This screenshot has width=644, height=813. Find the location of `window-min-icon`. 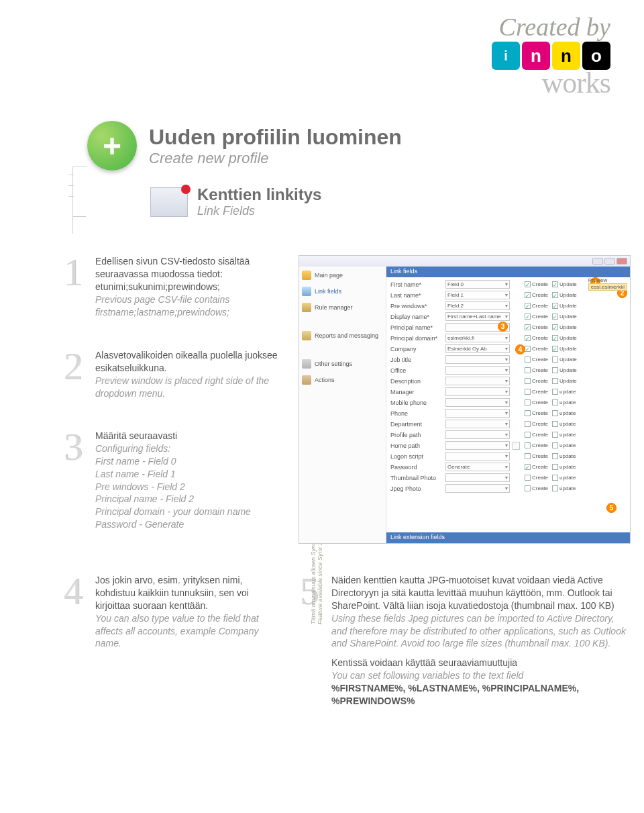

window-min-icon is located at coordinates (598, 261).